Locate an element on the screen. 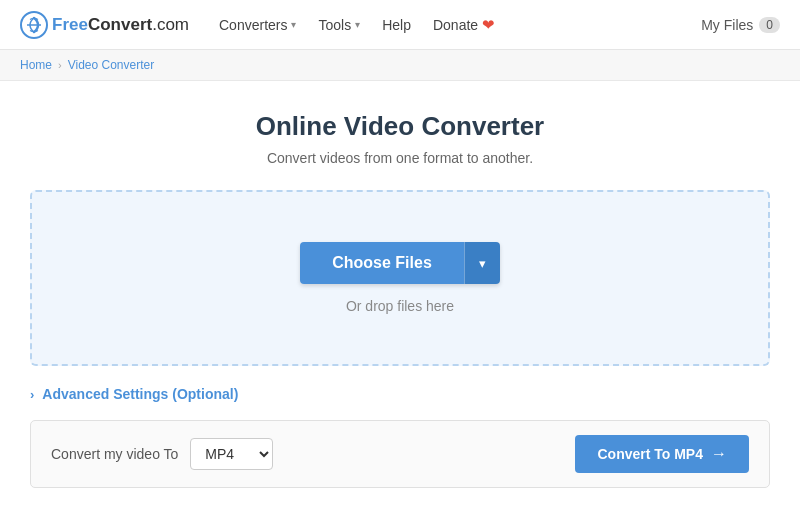 The height and width of the screenshot is (514, 800). convert-button: Convert To MP4 → is located at coordinates (662, 454).